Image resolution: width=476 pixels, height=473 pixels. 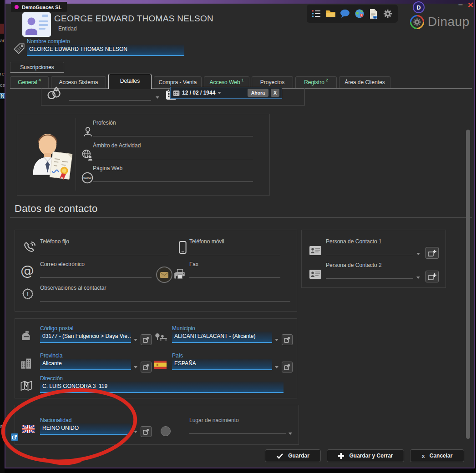 What do you see at coordinates (432, 277) in the screenshot?
I see `add-contact-2-button` at bounding box center [432, 277].